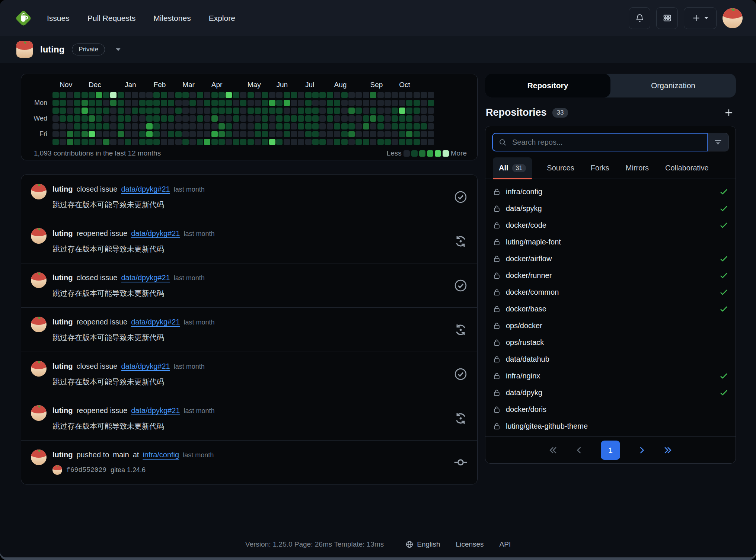 This screenshot has height=560, width=756. Describe the element at coordinates (146, 278) in the screenshot. I see `feed-target-link: data/dpykg#21` at that location.